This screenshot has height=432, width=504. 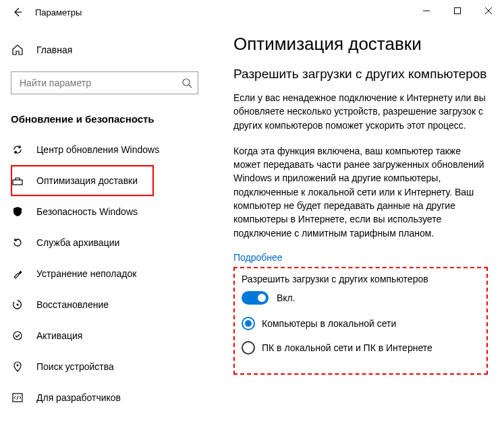 I want to click on sidebar-item-recovery: Восстановление, so click(x=113, y=305).